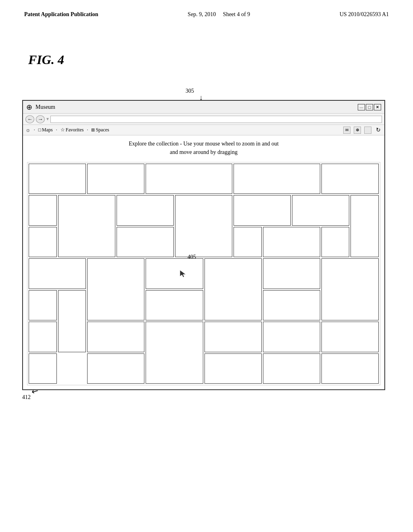  What do you see at coordinates (27, 397) in the screenshot?
I see `callout-412: 412` at bounding box center [27, 397].